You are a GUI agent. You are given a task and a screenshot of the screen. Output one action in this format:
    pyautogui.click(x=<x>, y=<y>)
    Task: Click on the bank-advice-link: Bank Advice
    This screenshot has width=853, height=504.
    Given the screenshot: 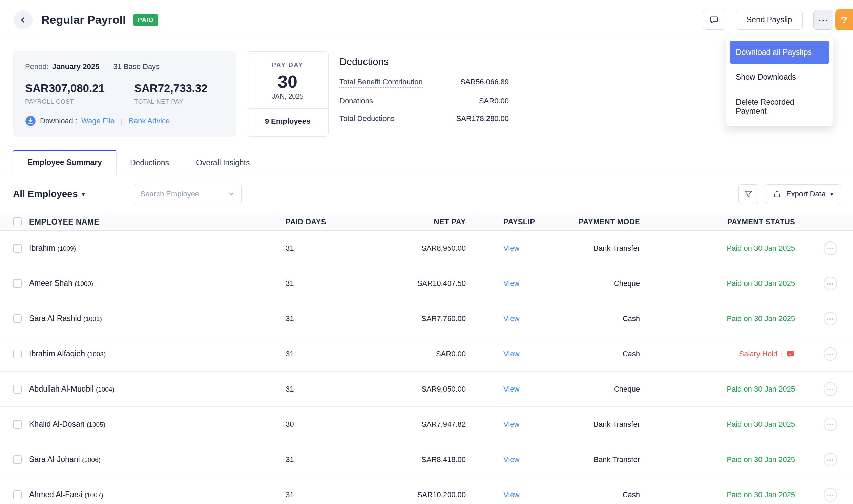 What is the action you would take?
    pyautogui.click(x=149, y=121)
    